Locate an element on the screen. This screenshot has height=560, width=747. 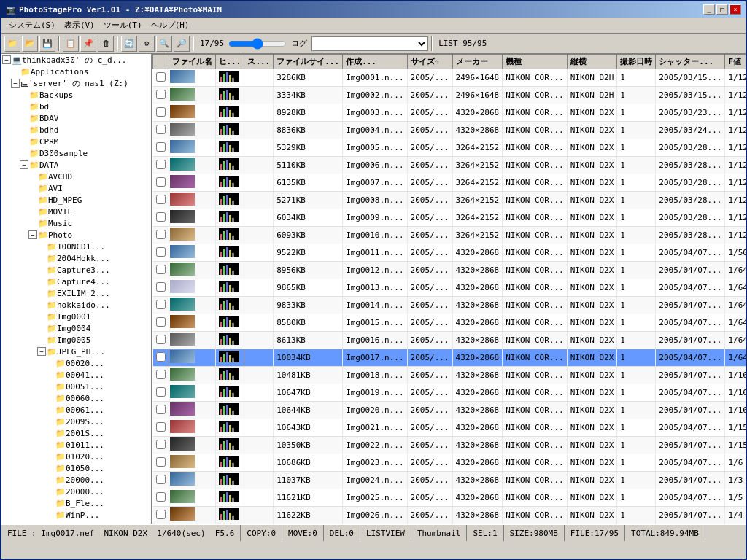
tree-item: −💻 thinkpadx30' の c_d... is located at coordinates (76, 60).